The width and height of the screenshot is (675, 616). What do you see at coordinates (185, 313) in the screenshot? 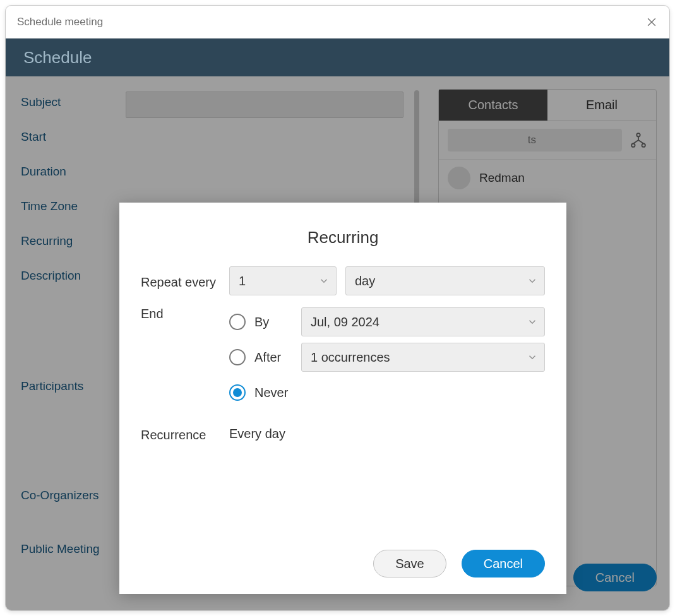
I see `end-label: End` at bounding box center [185, 313].